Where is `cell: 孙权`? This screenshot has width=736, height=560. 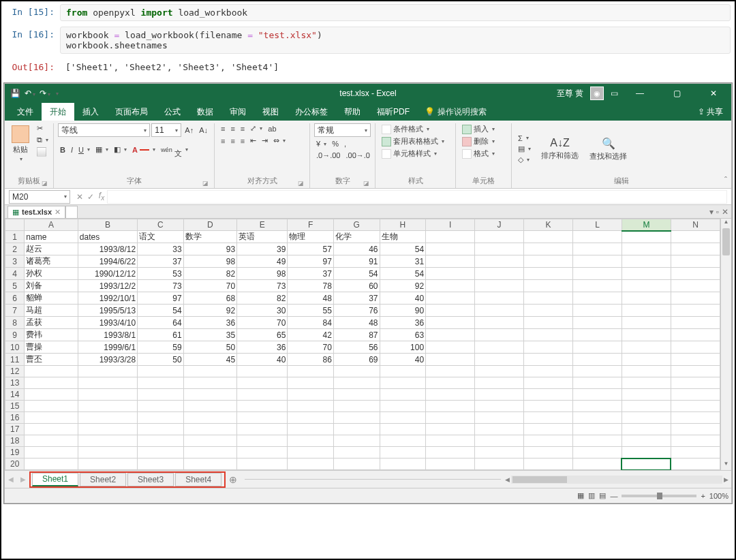 cell: 孙权 is located at coordinates (52, 274).